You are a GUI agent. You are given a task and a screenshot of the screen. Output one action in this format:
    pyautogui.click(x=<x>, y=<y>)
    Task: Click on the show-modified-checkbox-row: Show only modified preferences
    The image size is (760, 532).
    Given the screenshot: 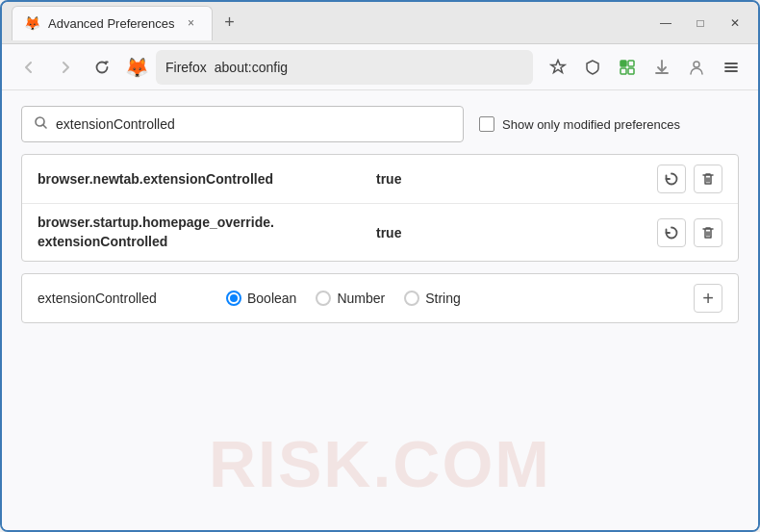 What is the action you would take?
    pyautogui.click(x=579, y=124)
    